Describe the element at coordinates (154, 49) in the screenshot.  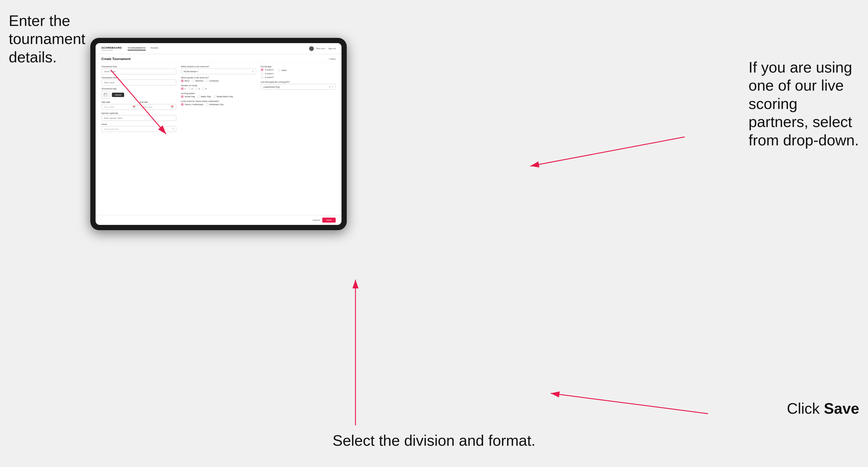
I see `nav-teams: TEAMS` at that location.